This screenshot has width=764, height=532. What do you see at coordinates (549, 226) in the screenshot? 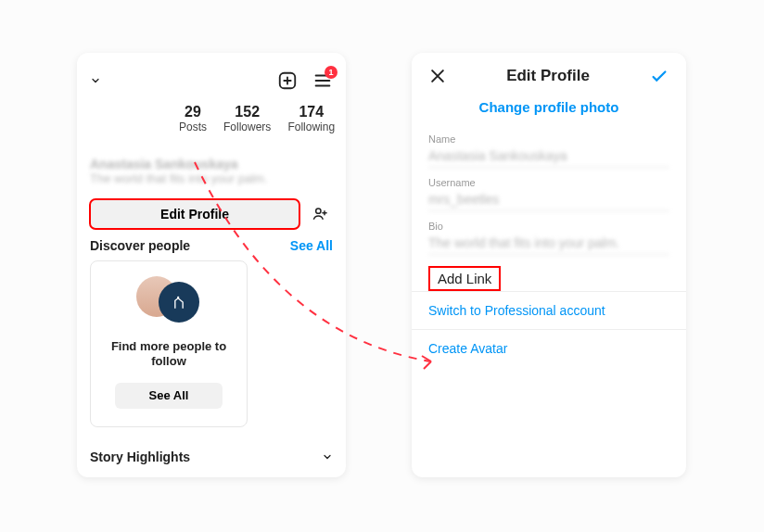
I see `field-label: Bio` at bounding box center [549, 226].